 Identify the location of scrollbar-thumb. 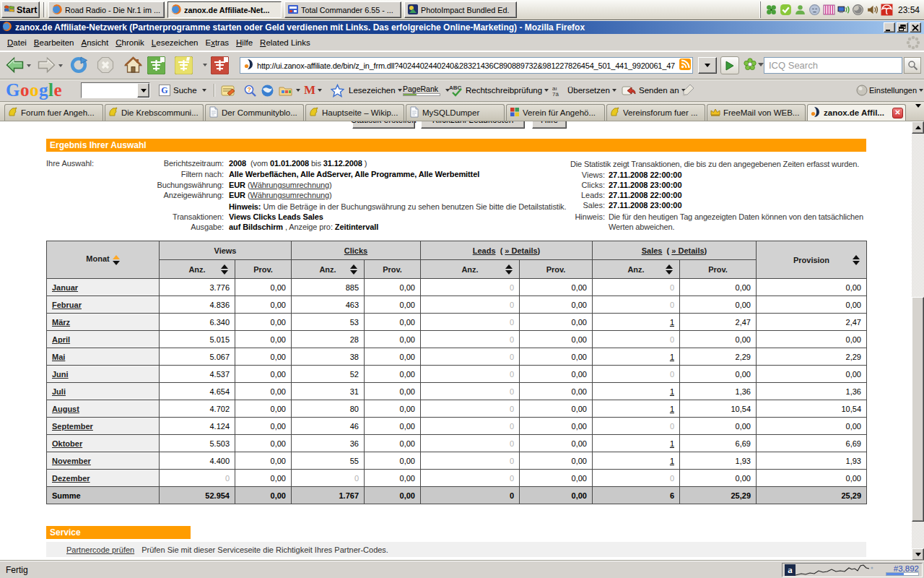
(918, 409).